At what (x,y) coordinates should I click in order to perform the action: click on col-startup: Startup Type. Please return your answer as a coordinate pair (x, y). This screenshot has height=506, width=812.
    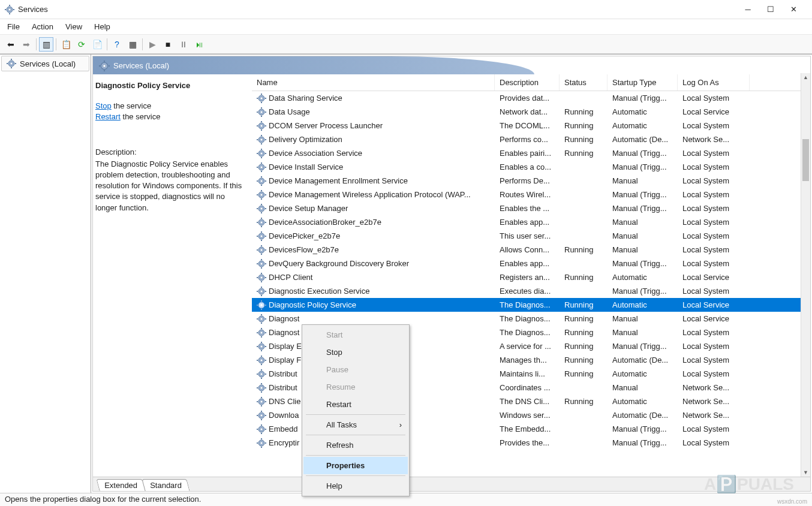
    Looking at the image, I should click on (643, 83).